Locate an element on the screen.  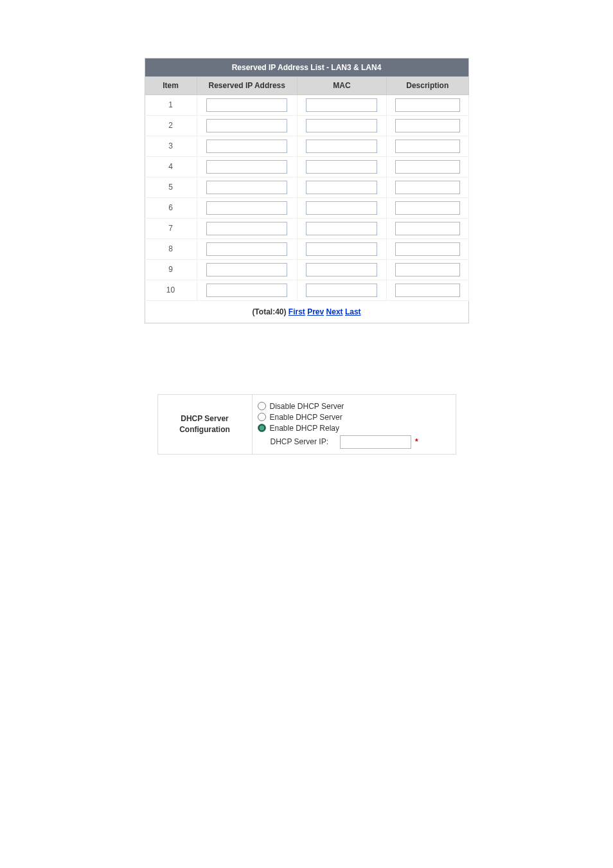
dhcp-relay-radio is located at coordinates (262, 428).